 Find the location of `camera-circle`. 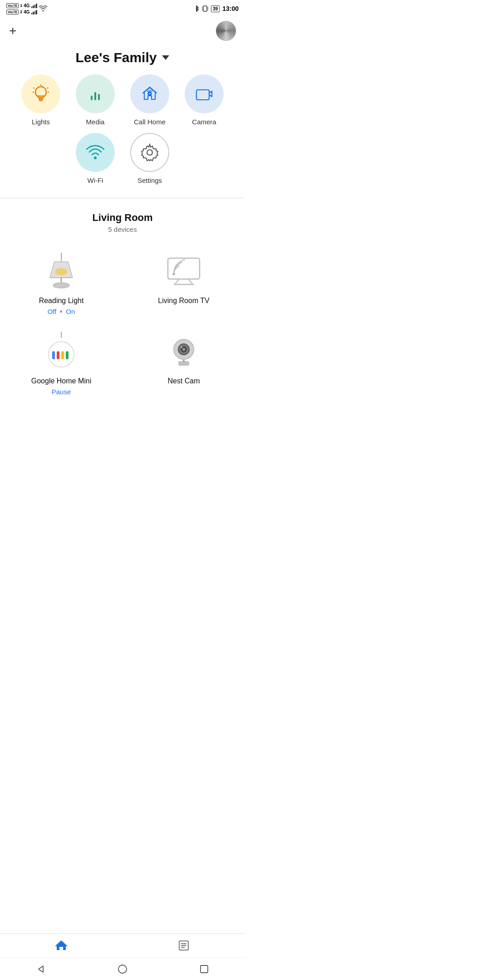

camera-circle is located at coordinates (204, 94).